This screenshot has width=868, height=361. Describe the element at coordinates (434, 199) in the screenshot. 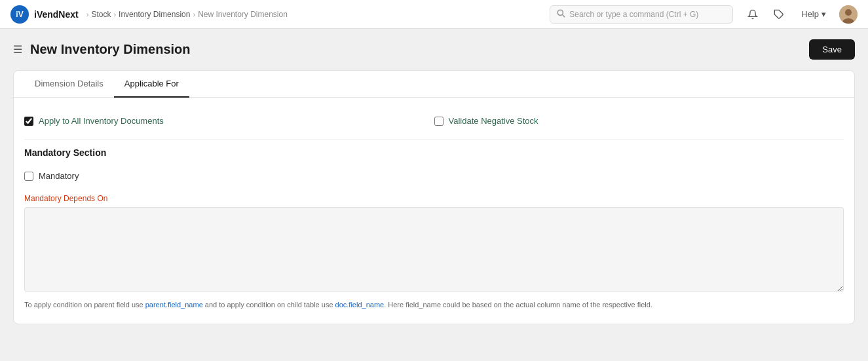

I see `mandatory-depends-on-label: Mandatory Depends On` at that location.